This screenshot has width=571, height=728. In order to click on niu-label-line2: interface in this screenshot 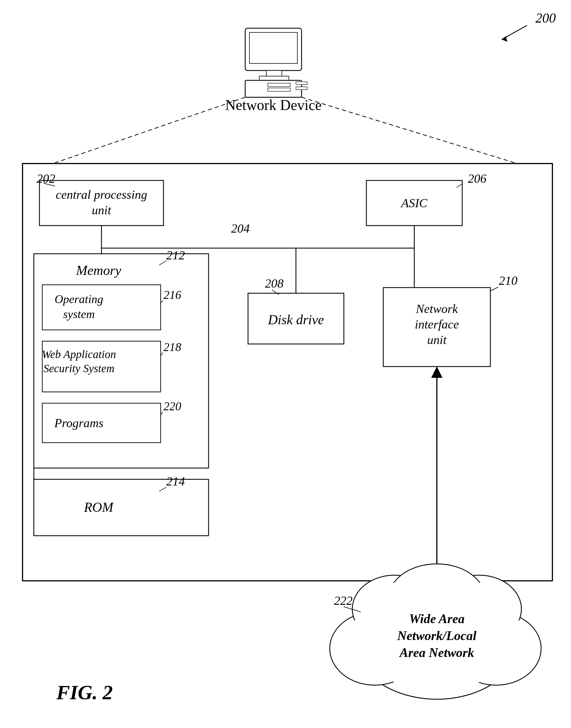, I will do `click(437, 324)`.